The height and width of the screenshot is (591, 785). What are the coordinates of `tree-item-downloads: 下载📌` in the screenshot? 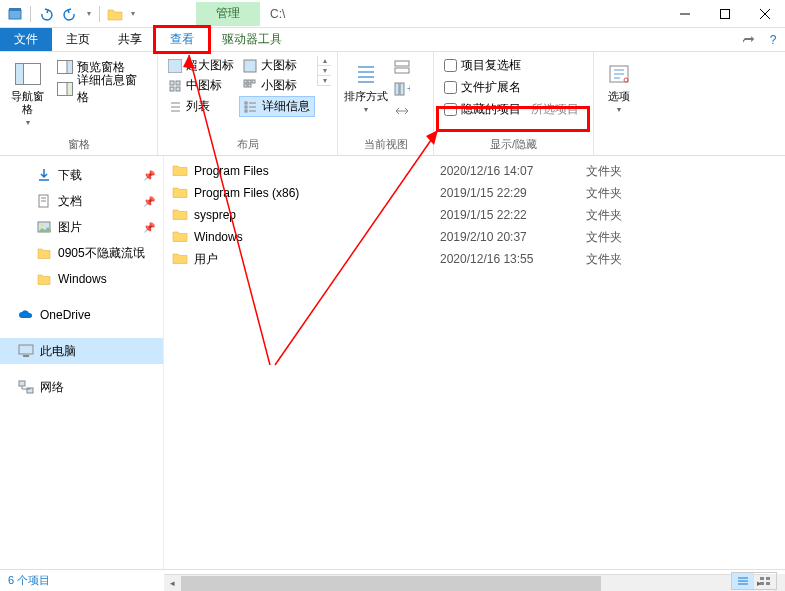 It's located at (82, 175).